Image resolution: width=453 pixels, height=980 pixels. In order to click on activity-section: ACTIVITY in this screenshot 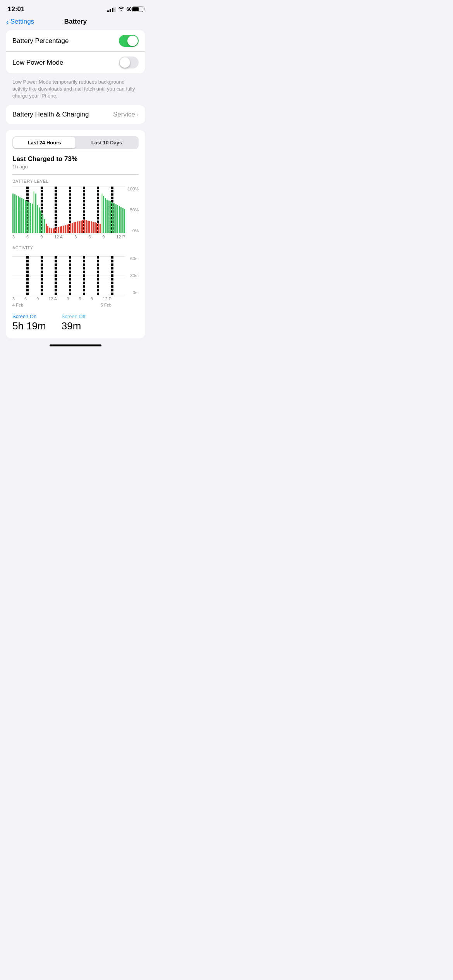, I will do `click(76, 276)`.